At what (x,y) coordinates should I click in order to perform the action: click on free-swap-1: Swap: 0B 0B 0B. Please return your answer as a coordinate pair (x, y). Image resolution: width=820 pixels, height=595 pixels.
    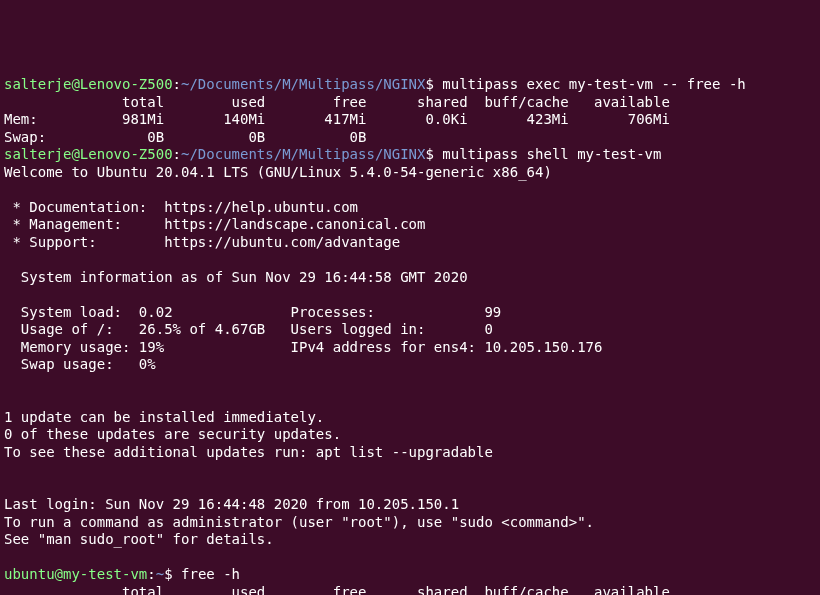
    Looking at the image, I should click on (185, 137).